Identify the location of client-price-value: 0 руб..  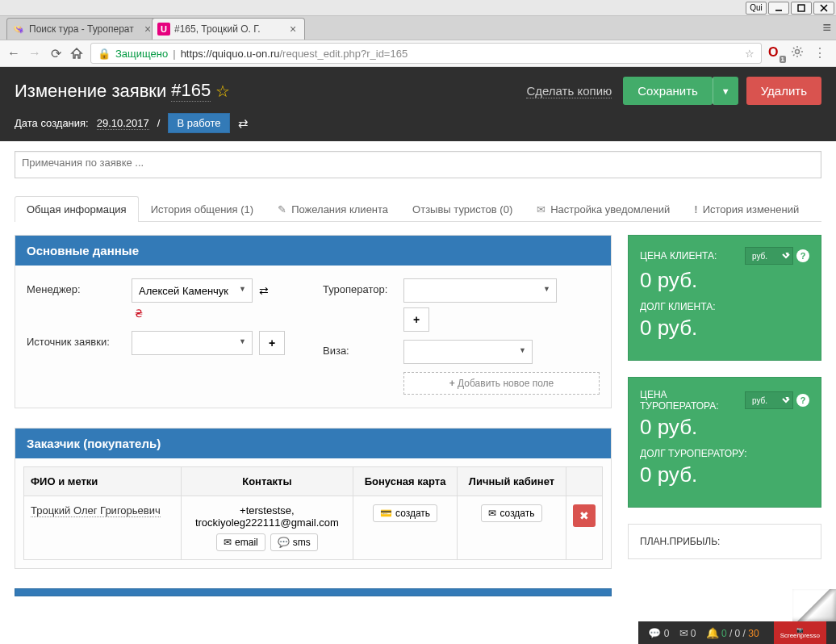
(725, 281).